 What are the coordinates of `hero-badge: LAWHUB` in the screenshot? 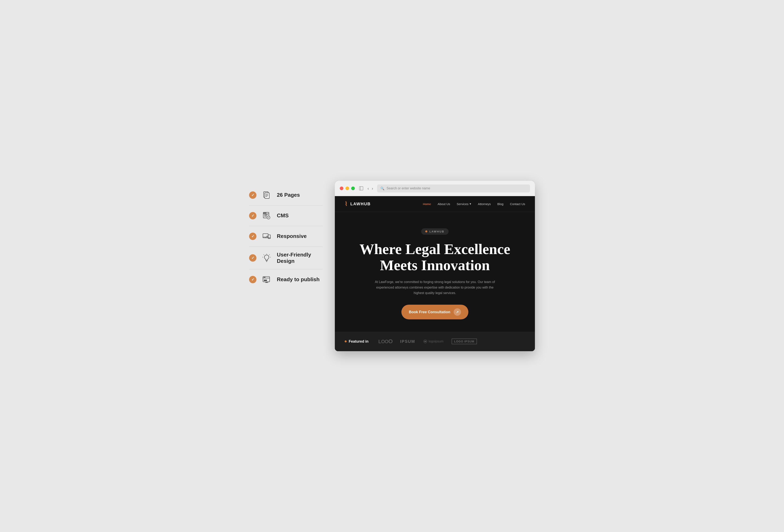 It's located at (435, 231).